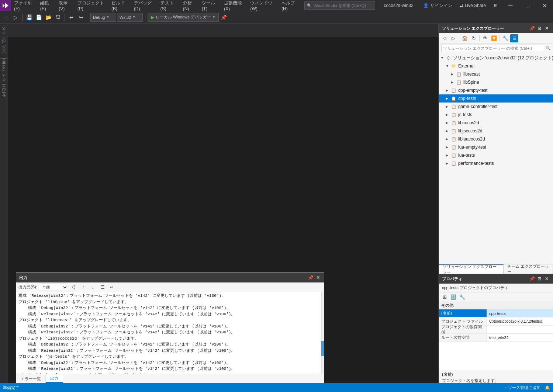  What do you see at coordinates (485, 38) in the screenshot?
I see `se-show-all-btn: 👁` at bounding box center [485, 38].